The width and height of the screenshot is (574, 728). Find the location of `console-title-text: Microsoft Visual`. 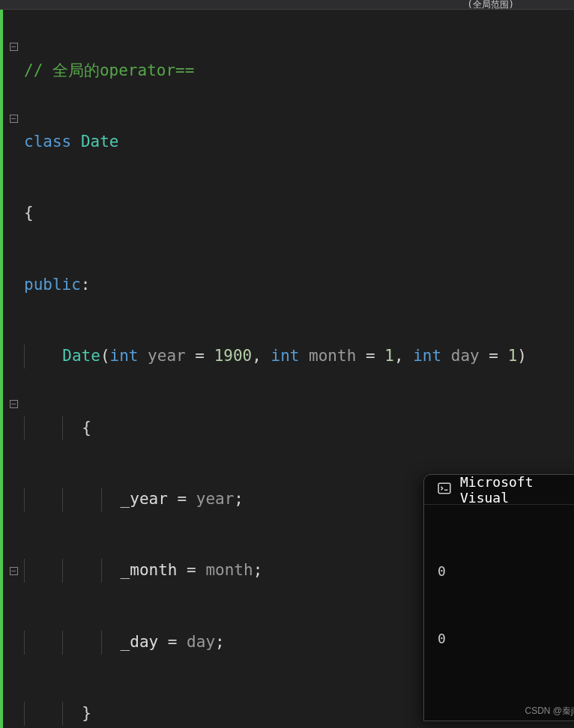

console-title-text: Microsoft Visual is located at coordinates (517, 490).